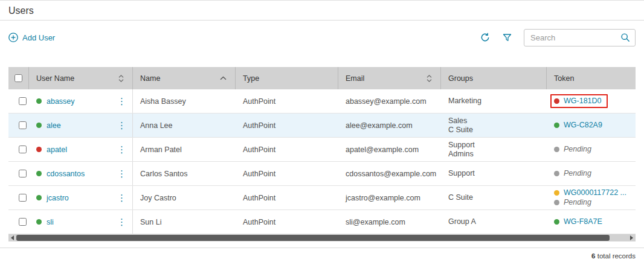  I want to click on username-link: jcastro, so click(58, 198).